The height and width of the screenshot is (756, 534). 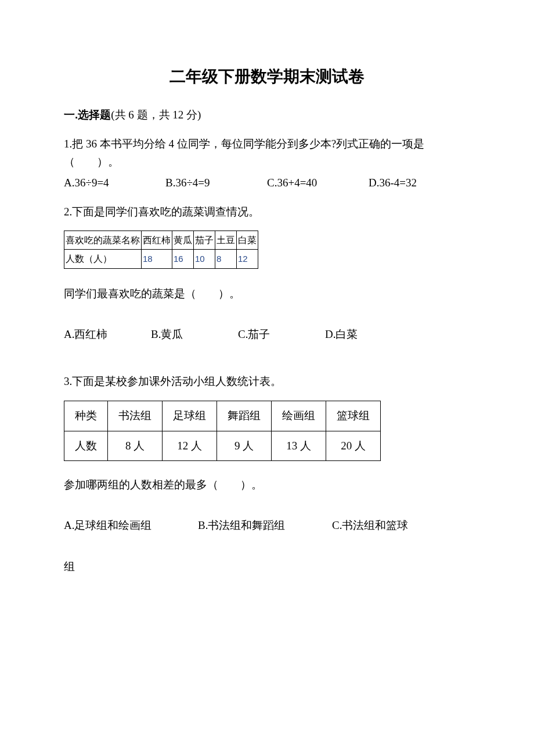 I want to click on table-cell: 20 人, so click(x=353, y=446).